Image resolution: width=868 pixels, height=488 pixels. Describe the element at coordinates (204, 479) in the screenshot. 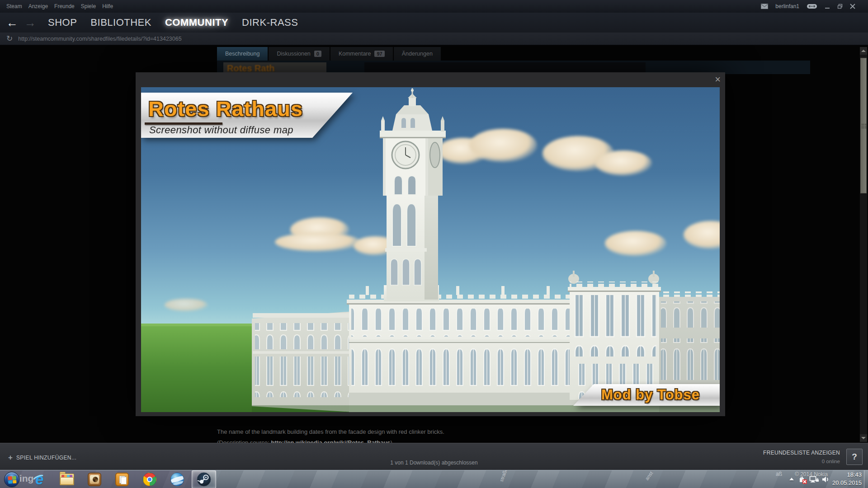

I see `taskbar-steam-active` at that location.